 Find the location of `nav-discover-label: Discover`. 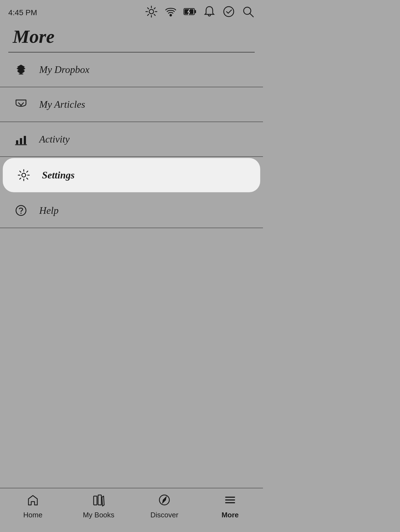

nav-discover-label: Discover is located at coordinates (164, 515).